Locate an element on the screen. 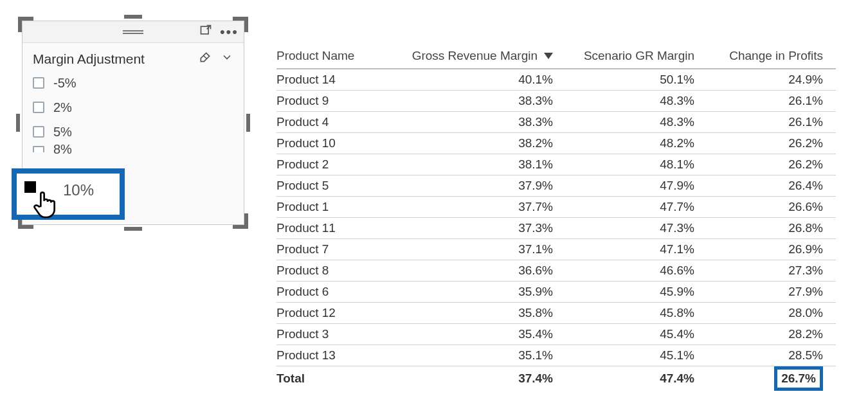  cell-chg: 26.9% is located at coordinates (765, 249).